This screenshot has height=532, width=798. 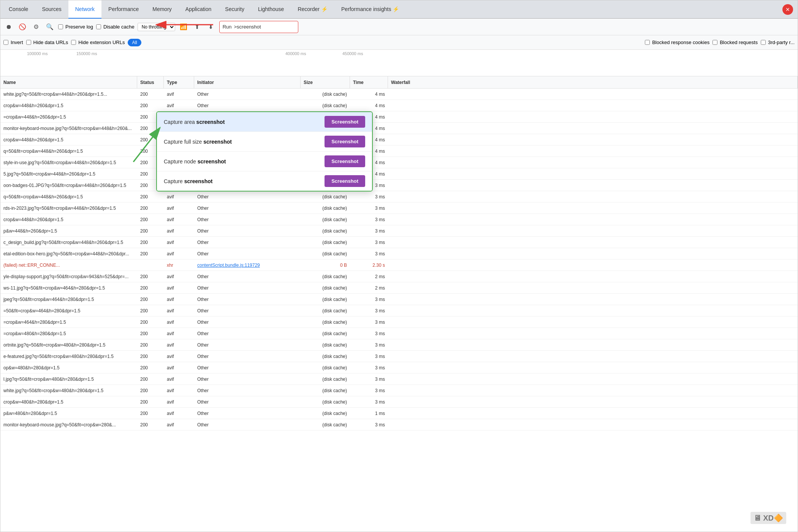 What do you see at coordinates (399, 94) in the screenshot?
I see `table-row: white.jpg?q=50&fit=crop&w=448&h=260&dpr=…` at bounding box center [399, 94].